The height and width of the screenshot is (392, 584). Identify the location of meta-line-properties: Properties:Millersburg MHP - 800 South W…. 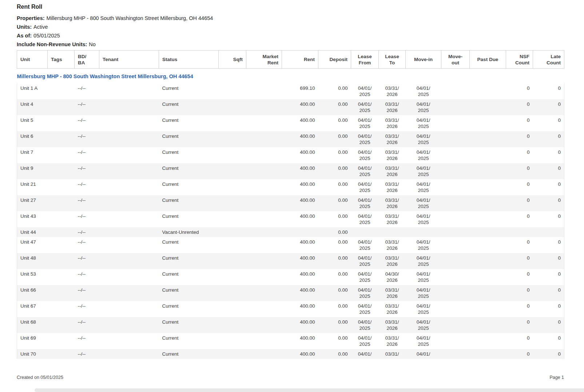
(290, 18).